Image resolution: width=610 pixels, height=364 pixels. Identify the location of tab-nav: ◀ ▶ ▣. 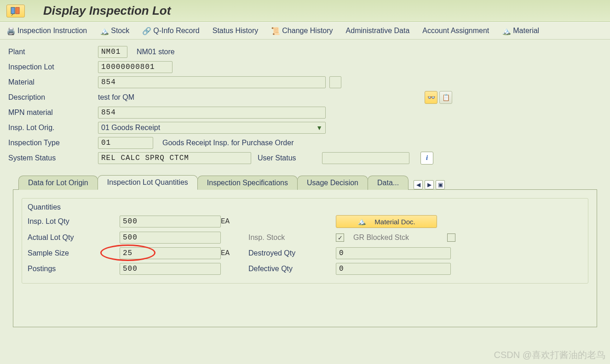
(429, 185).